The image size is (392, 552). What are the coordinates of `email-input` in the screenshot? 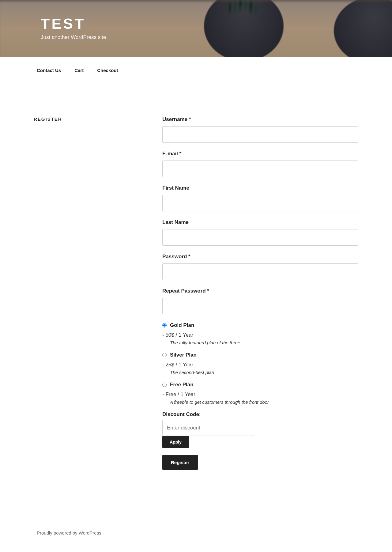 It's located at (260, 169).